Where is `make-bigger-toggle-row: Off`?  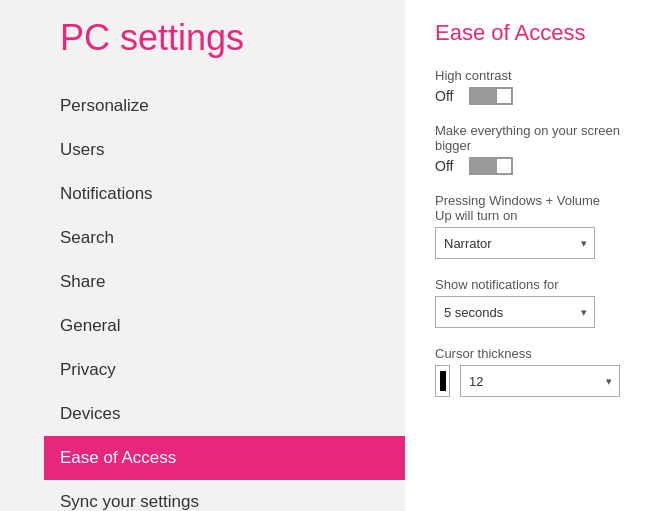
make-bigger-toggle-row: Off is located at coordinates (528, 166).